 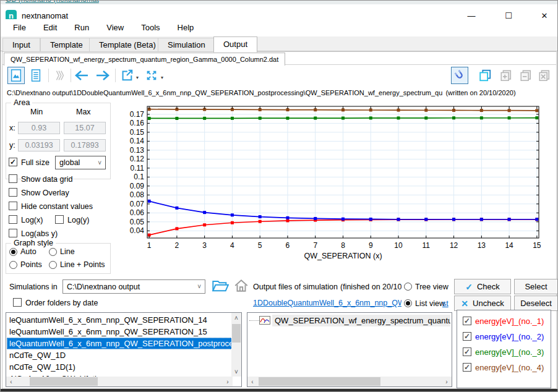 What do you see at coordinates (280, 12) in the screenshot?
I see `title-bar: n nextnanomat — ☐ ✕` at bounding box center [280, 12].